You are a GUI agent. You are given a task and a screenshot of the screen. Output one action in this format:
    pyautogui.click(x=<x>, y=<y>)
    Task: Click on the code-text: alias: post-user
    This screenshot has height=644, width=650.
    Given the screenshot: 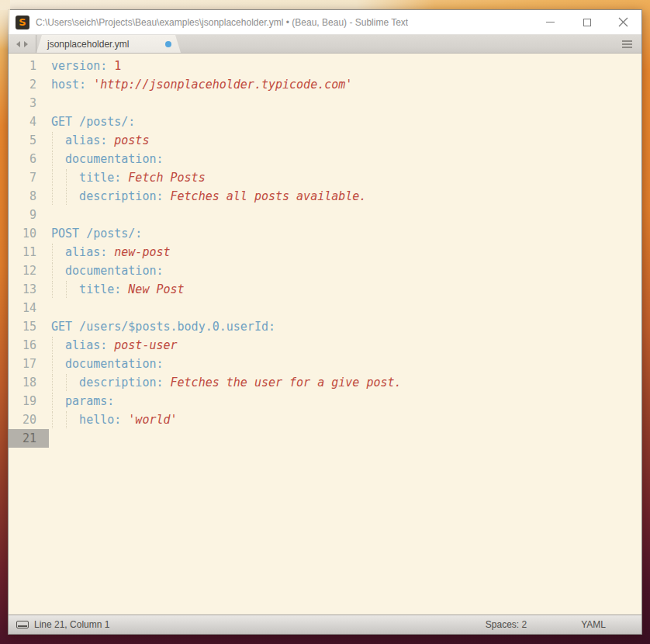 What is the action you would take?
    pyautogui.click(x=345, y=345)
    